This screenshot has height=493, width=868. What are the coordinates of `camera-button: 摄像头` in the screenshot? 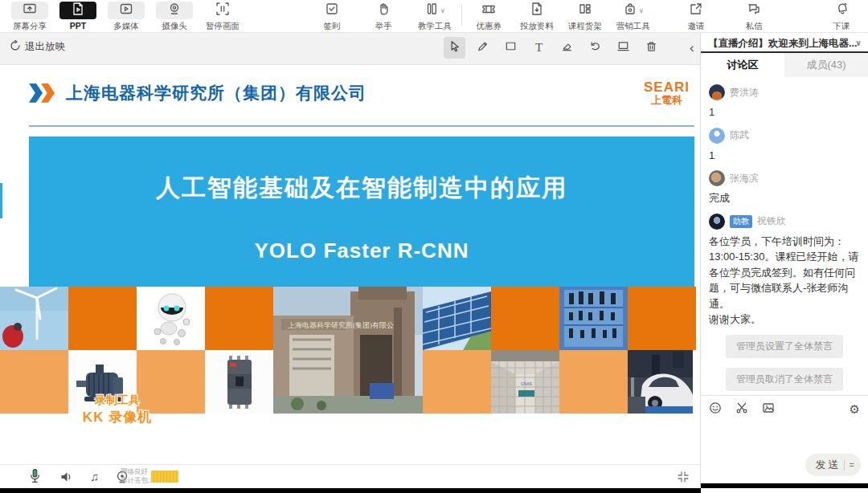 It's located at (174, 17).